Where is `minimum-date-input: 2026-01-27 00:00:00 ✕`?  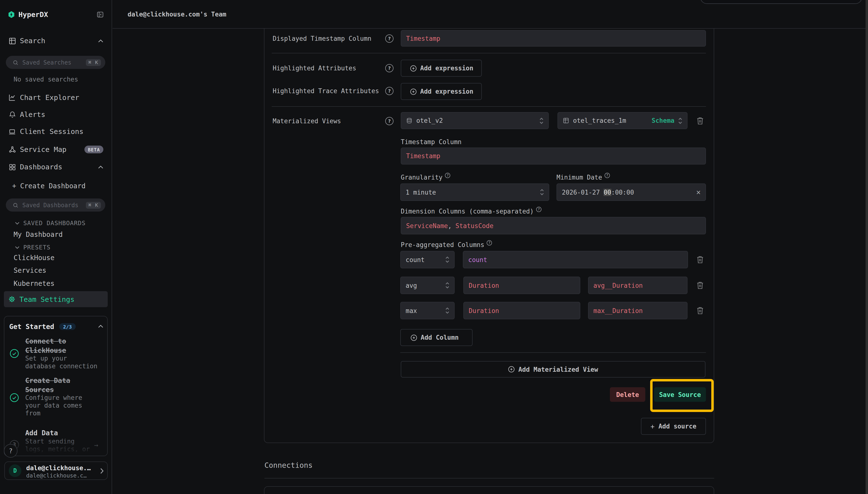 minimum-date-input: 2026-01-27 00:00:00 ✕ is located at coordinates (631, 192).